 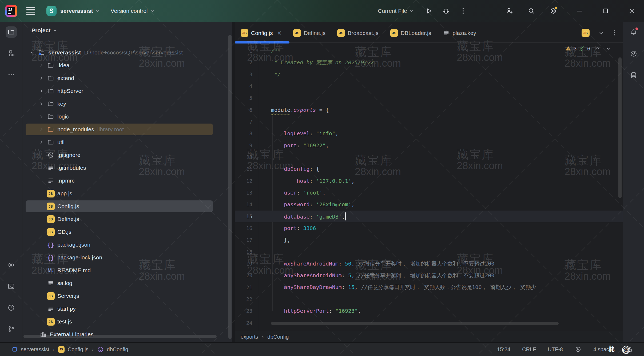 What do you see at coordinates (632, 11) in the screenshot?
I see `close-icon` at bounding box center [632, 11].